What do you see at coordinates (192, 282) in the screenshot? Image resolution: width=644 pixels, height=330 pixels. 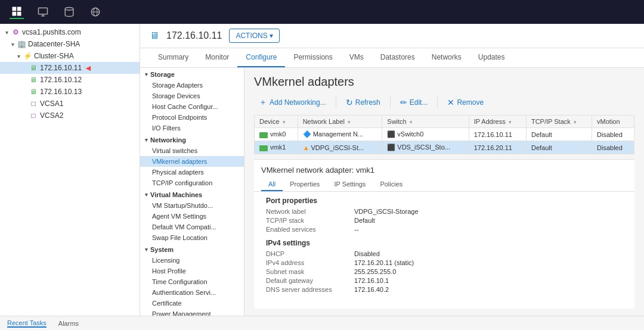 I see `config-item-time-config: Time Configuration` at bounding box center [192, 282].